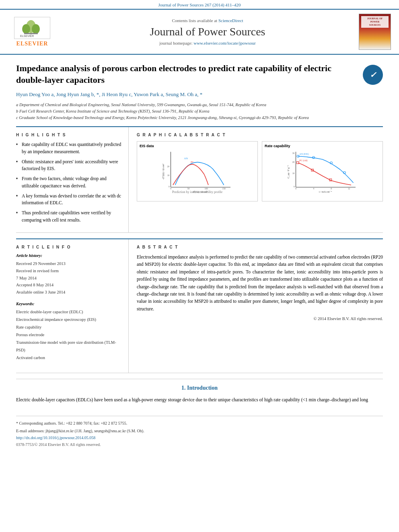 This screenshot has width=399, height=532. What do you see at coordinates (200, 5) in the screenshot?
I see `top-journal-bar: Journal of Power Sources 267 (2014) 411–…` at bounding box center [200, 5].